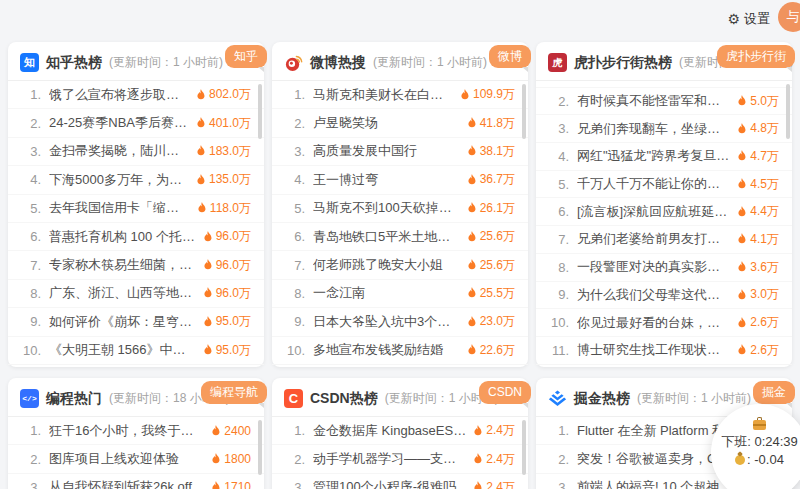 The height and width of the screenshot is (489, 800). Describe the element at coordinates (748, 19) in the screenshot. I see `settings-button: ⚙ 设置` at that location.